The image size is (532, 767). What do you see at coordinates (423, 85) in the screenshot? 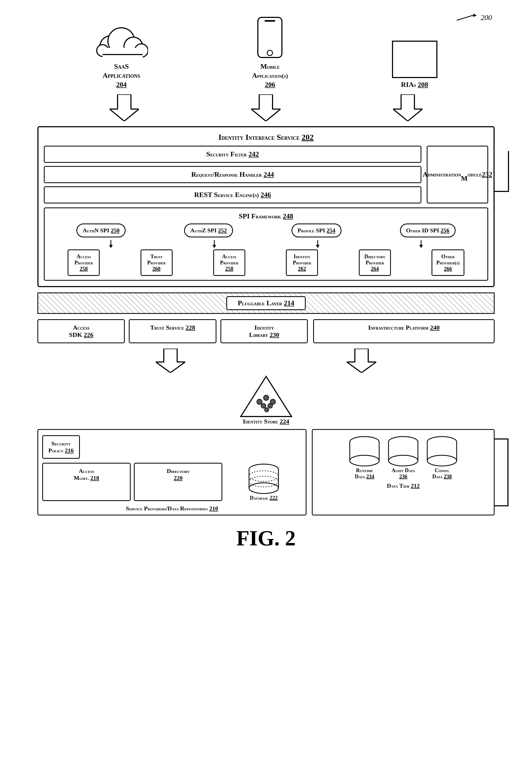
I see `rias-number: 208` at bounding box center [423, 85].